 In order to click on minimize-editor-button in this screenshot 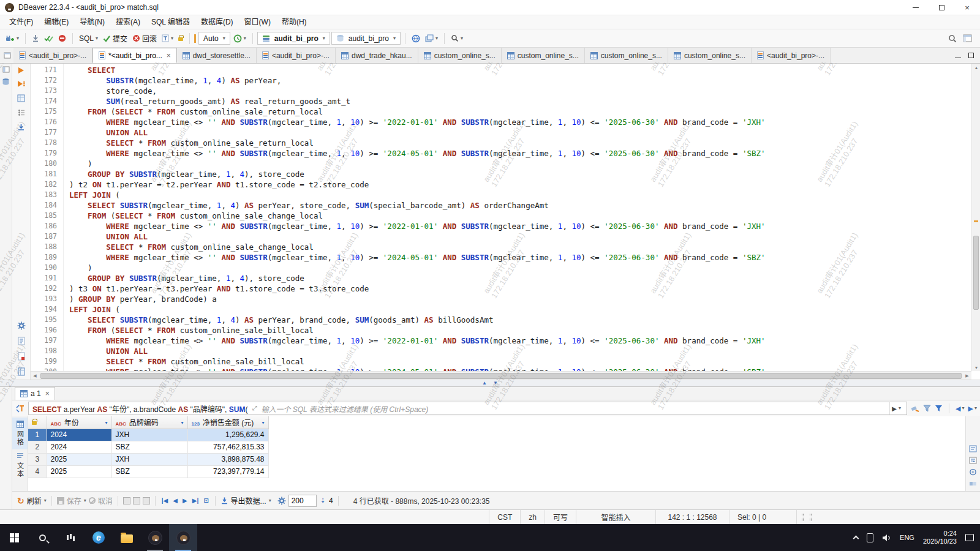, I will do `click(958, 56)`.